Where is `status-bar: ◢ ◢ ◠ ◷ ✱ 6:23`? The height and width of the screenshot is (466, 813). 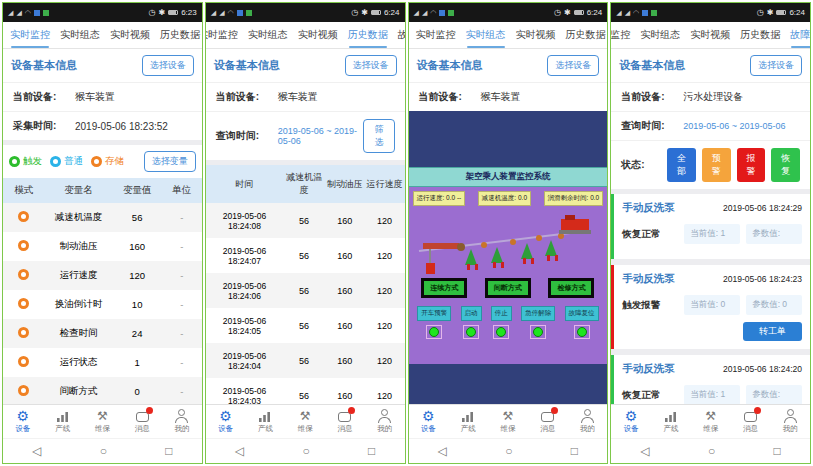 status-bar: ◢ ◢ ◠ ◷ ✱ 6:23 is located at coordinates (102, 12).